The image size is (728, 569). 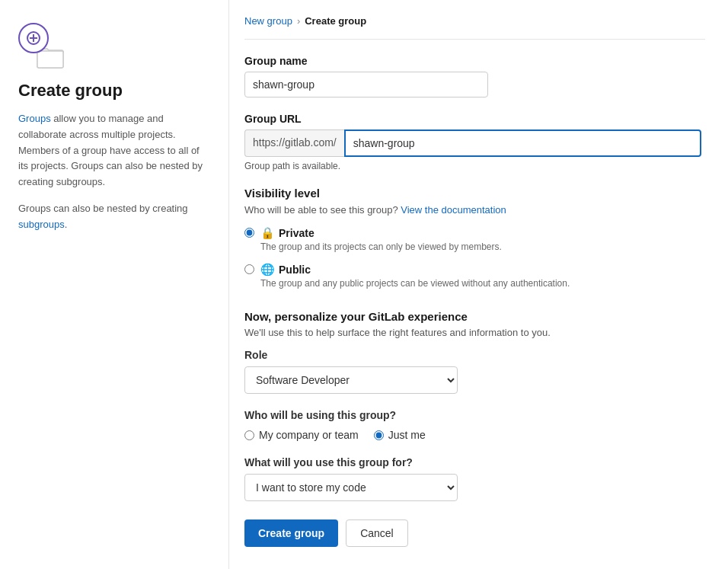 What do you see at coordinates (351, 380) in the screenshot?
I see `role-select: Software Developer Engineering Manager D…` at bounding box center [351, 380].